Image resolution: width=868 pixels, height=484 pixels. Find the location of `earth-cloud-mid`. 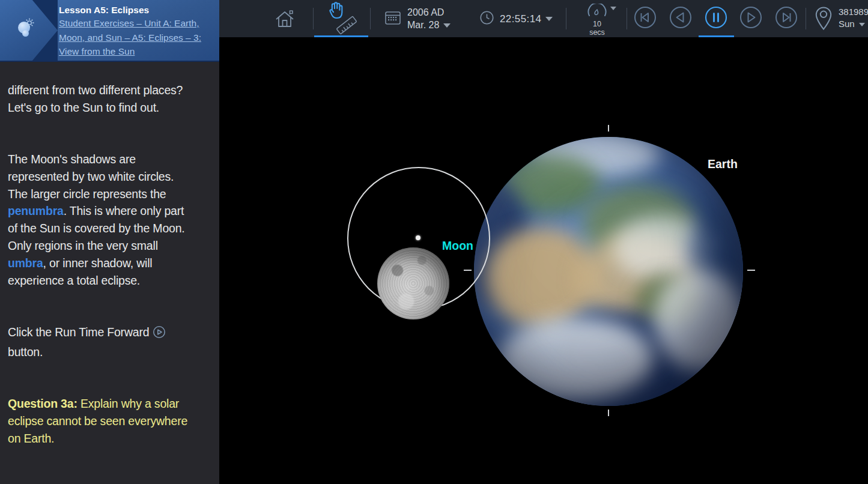

earth-cloud-mid is located at coordinates (663, 248).